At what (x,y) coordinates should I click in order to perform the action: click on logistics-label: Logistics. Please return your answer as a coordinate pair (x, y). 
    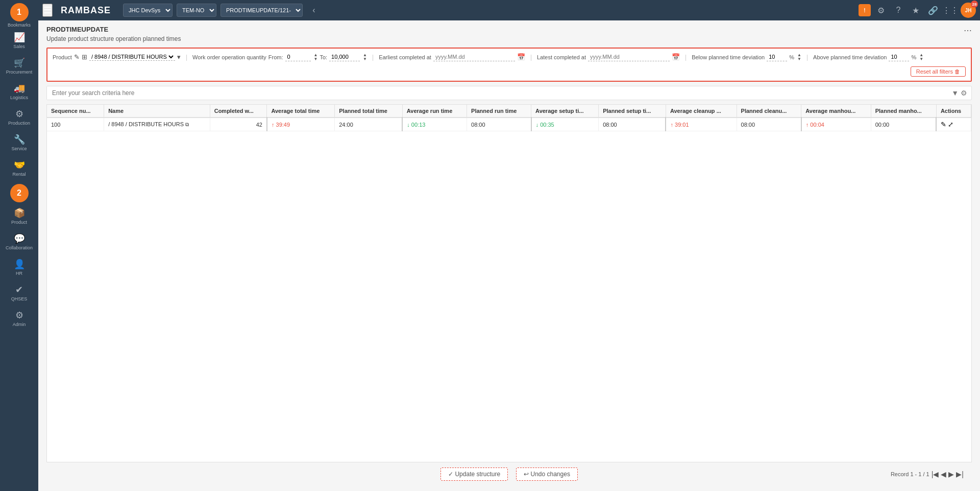
    Looking at the image, I should click on (19, 98).